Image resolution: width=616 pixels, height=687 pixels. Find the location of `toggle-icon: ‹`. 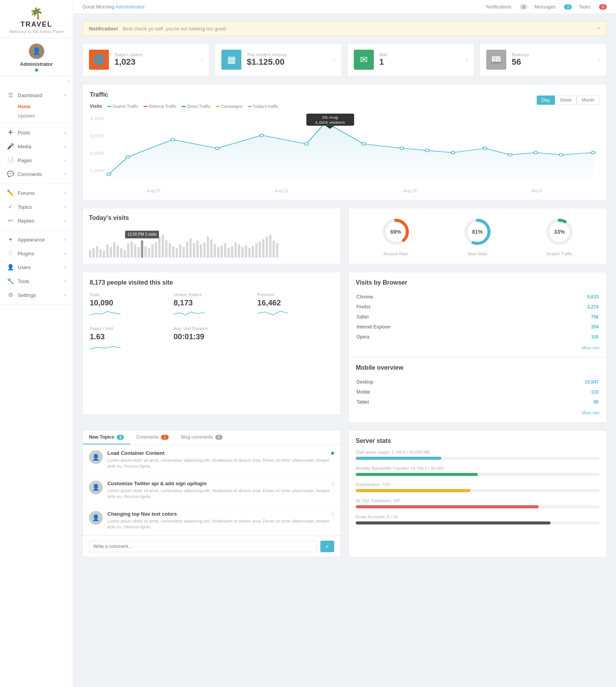

toggle-icon: ‹ is located at coordinates (69, 81).